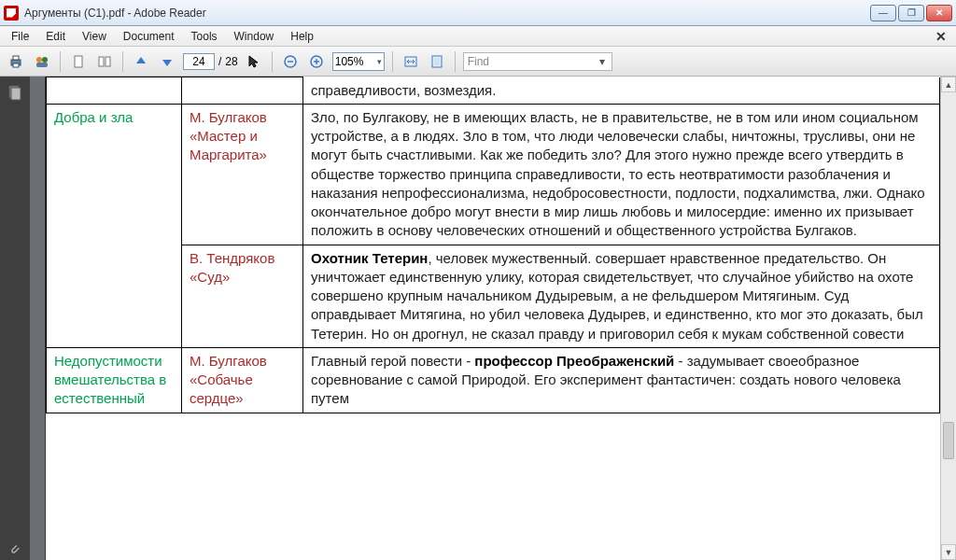  What do you see at coordinates (949, 318) in the screenshot?
I see `vertical-scrollbar: ▲ ▼` at bounding box center [949, 318].